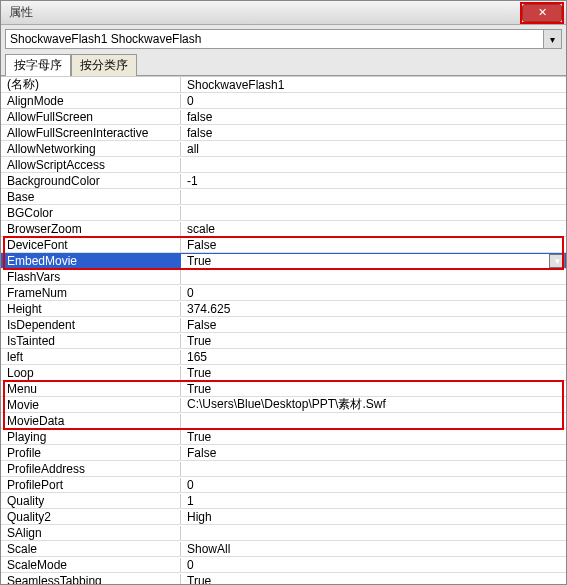 This screenshot has height=585, width=567. Describe the element at coordinates (374, 404) in the screenshot. I see `property-value: C:\Users\Blue\Desktop\PPT\素材.Swf` at that location.